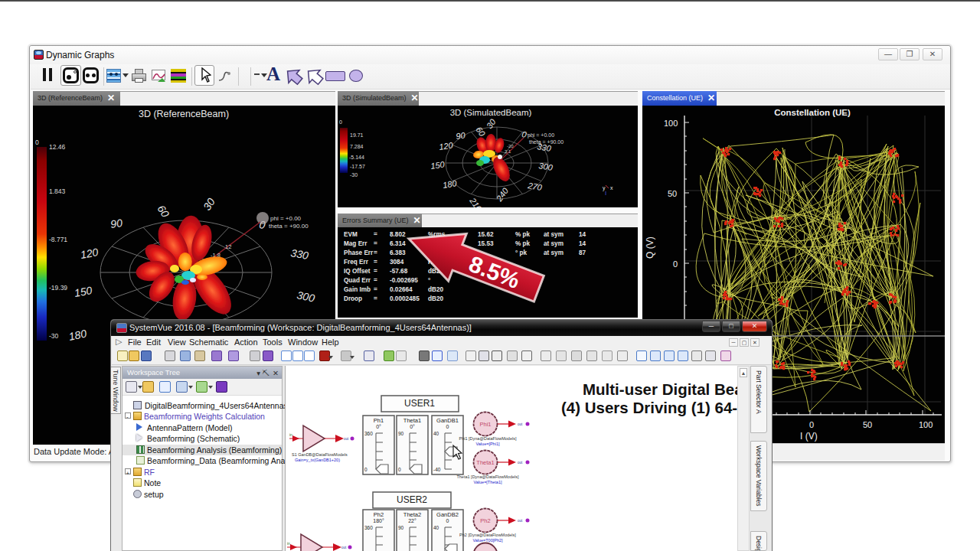  What do you see at coordinates (358, 167) in the screenshot?
I see `svg-text: -17.57` at bounding box center [358, 167].